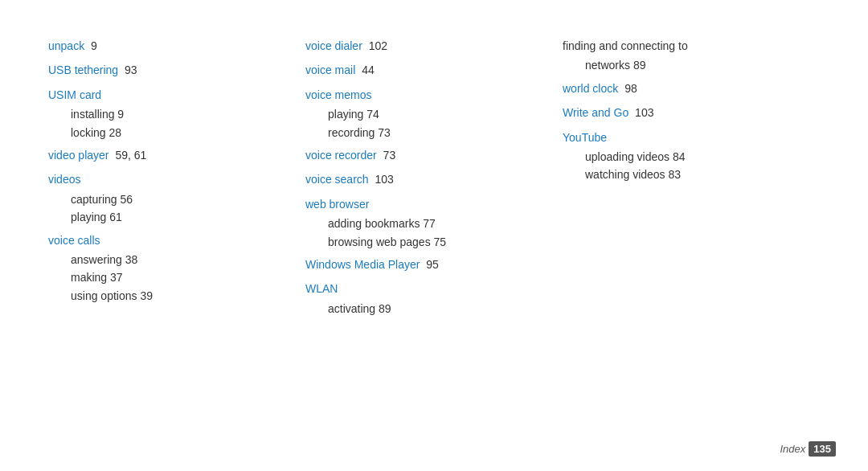 Image resolution: width=868 pixels, height=471 pixels. What do you see at coordinates (177, 260) in the screenshot?
I see `sub-entry: answering 38` at bounding box center [177, 260].